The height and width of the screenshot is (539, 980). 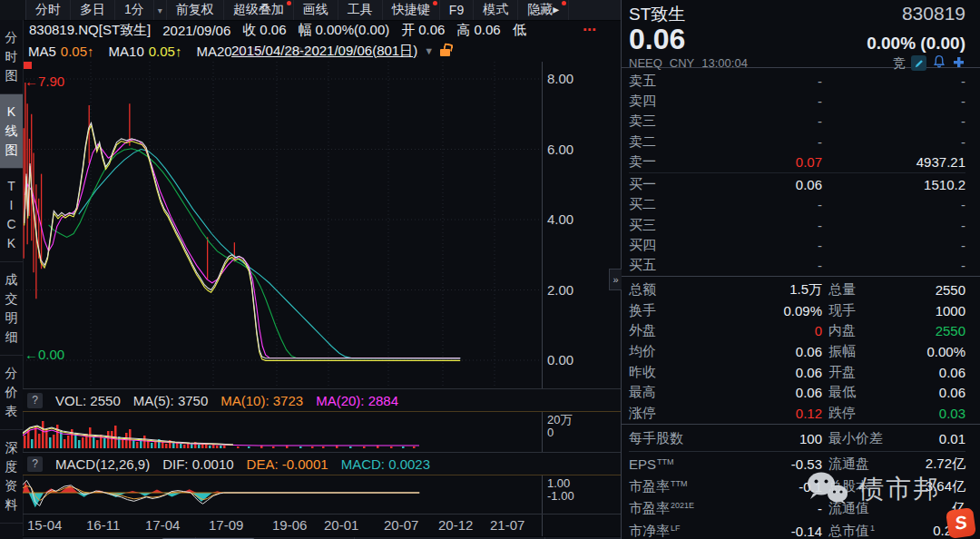 What do you see at coordinates (436, 4) in the screenshot?
I see `notification-dot` at bounding box center [436, 4].